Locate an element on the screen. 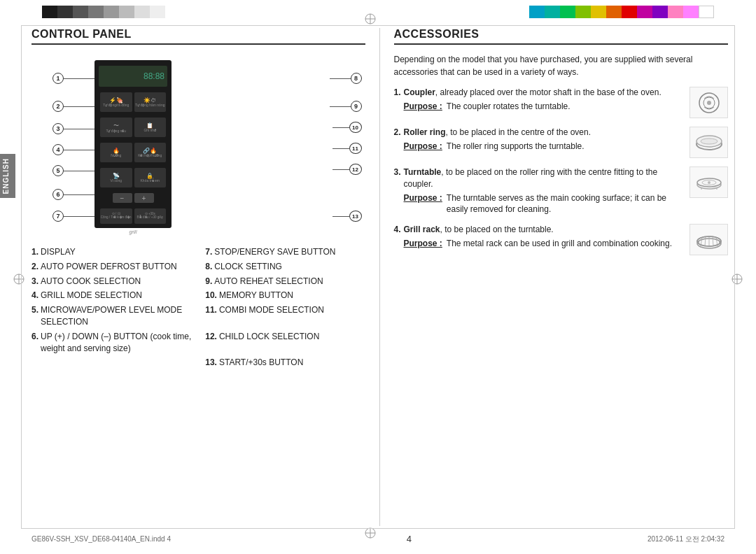 This screenshot has height=554, width=756. list-item: 8. CLOCK SETTING is located at coordinates (285, 267).